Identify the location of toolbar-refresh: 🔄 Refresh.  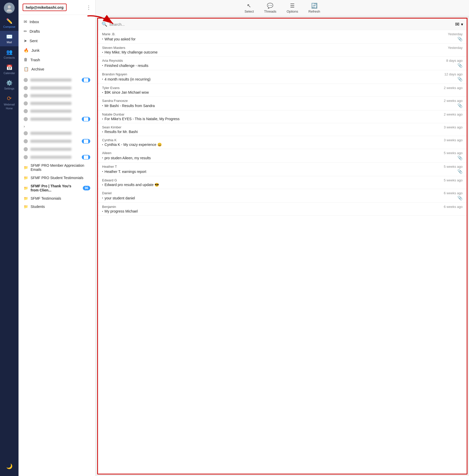
(314, 8).